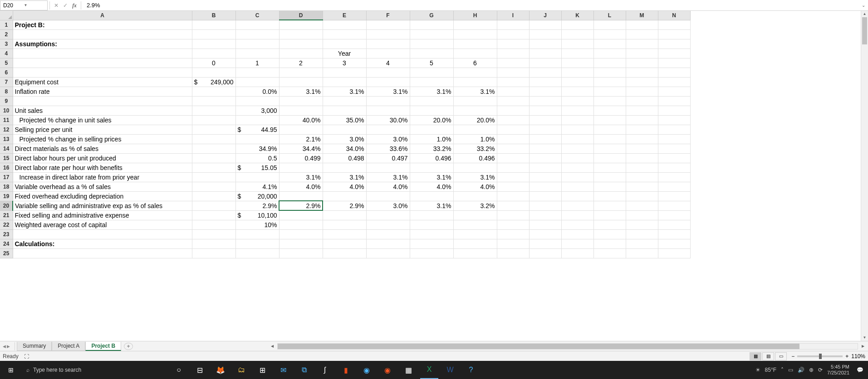 This screenshot has width=868, height=379. Describe the element at coordinates (388, 92) in the screenshot. I see `cell-F8: 3.1%` at that location.